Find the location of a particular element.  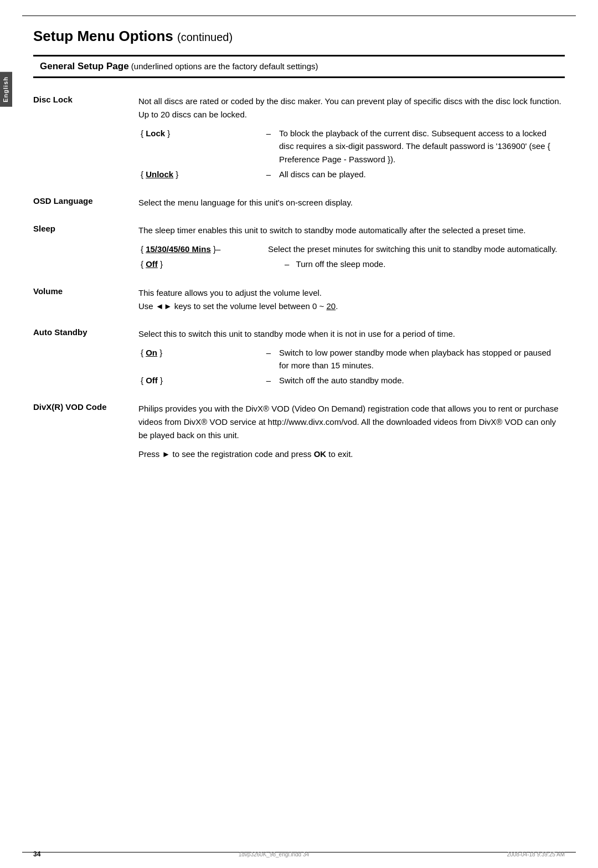

volume-intro2: Use ◄► keys to set the volume level betw… is located at coordinates (238, 306).